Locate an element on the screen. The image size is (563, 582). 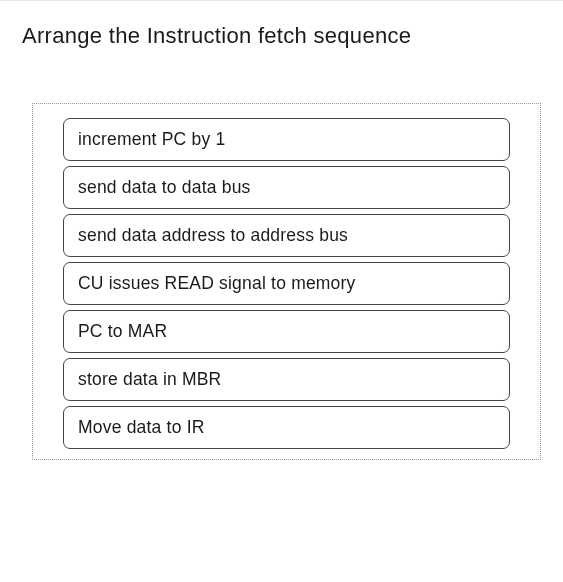
item-label: send data to data bus is located at coordinates (164, 187).